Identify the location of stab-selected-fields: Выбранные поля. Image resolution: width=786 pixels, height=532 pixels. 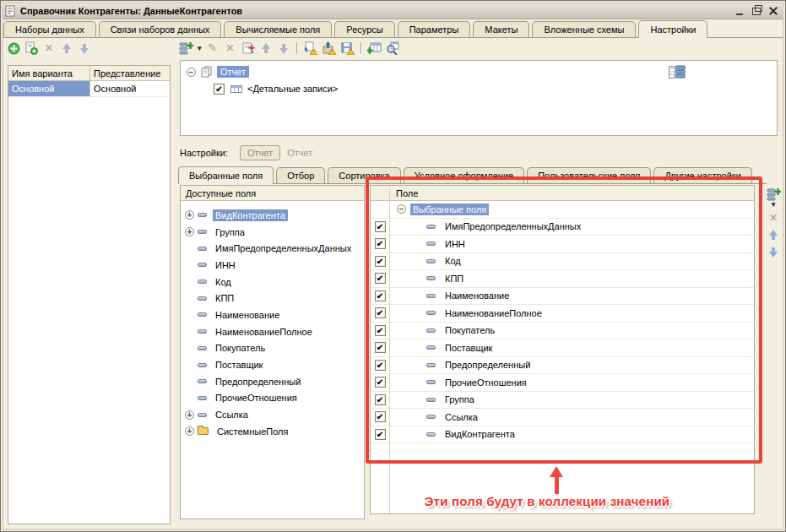
(226, 176).